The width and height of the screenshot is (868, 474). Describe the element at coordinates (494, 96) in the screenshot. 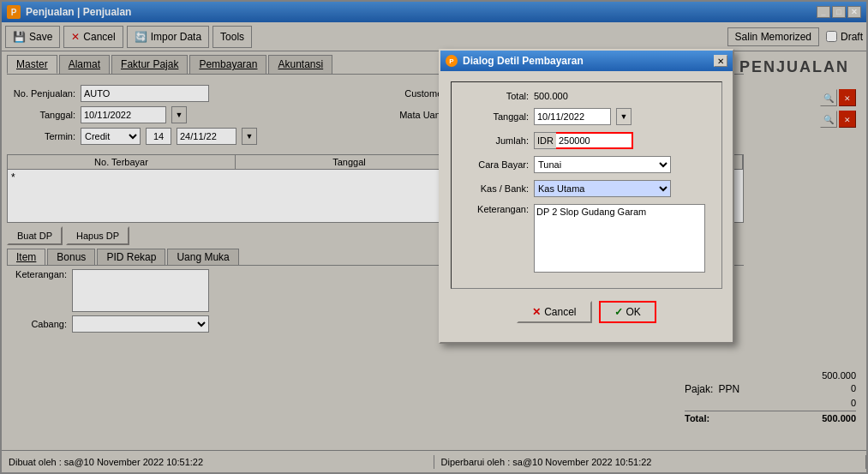

I see `dialog-total-label: Total:` at that location.